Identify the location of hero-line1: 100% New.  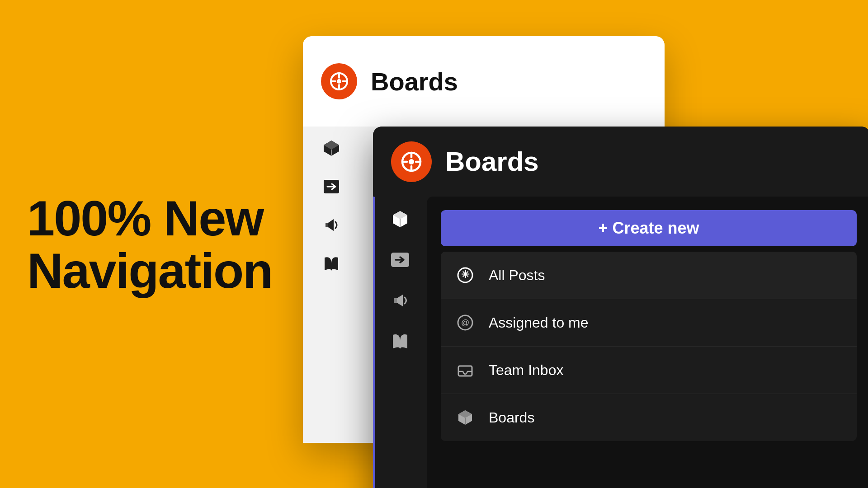
(145, 218).